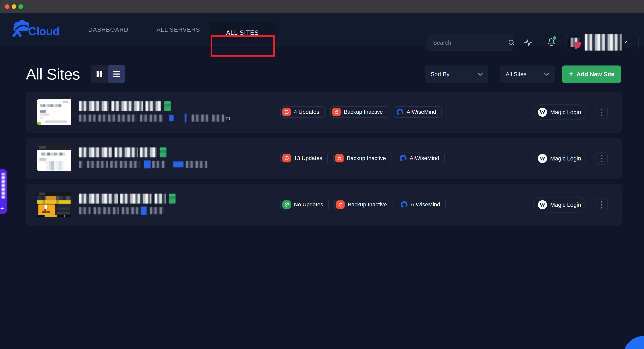 This screenshot has height=349, width=644. Describe the element at coordinates (34, 30) in the screenshot. I see `brand-logo: Cloud` at that location.